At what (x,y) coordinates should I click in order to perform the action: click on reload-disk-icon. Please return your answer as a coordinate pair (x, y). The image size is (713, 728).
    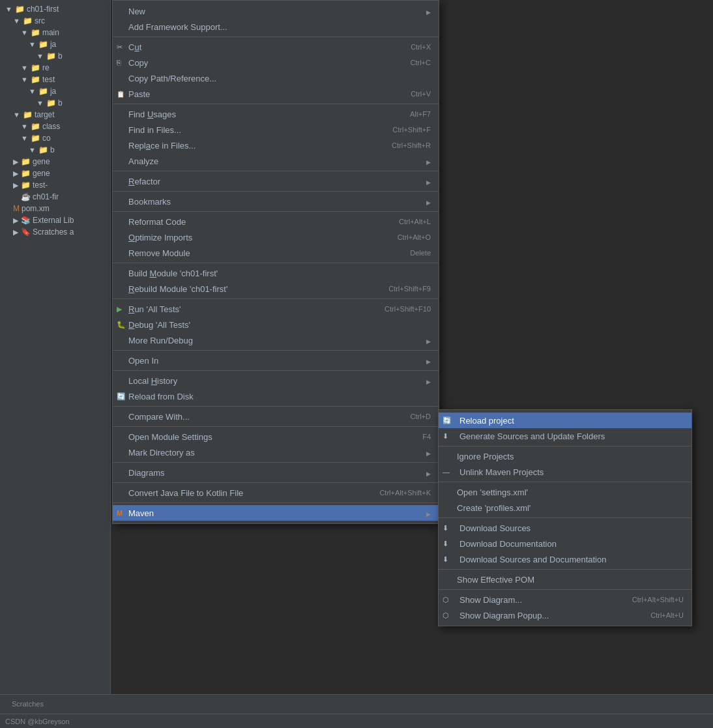
    Looking at the image, I should click on (121, 396).